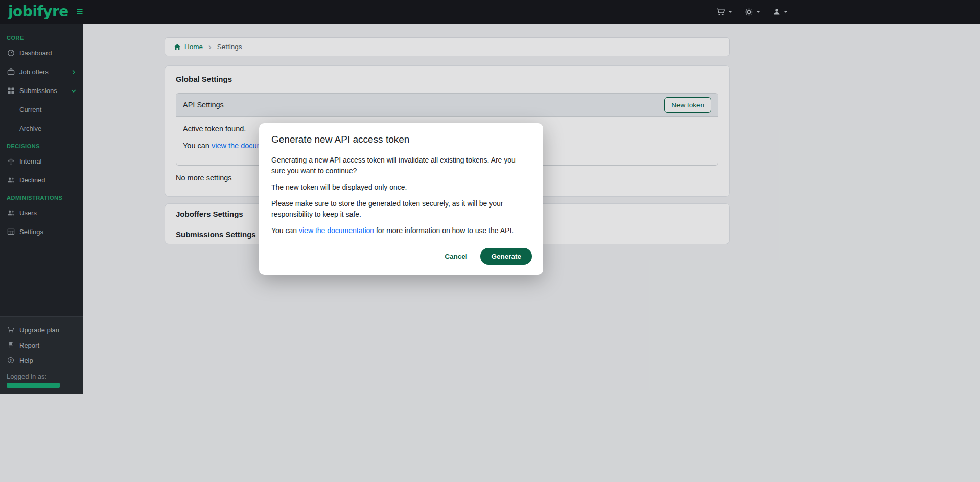 The image size is (980, 482). What do you see at coordinates (401, 197) in the screenshot?
I see `modal-body: Generating a new API access token will i…` at bounding box center [401, 197].